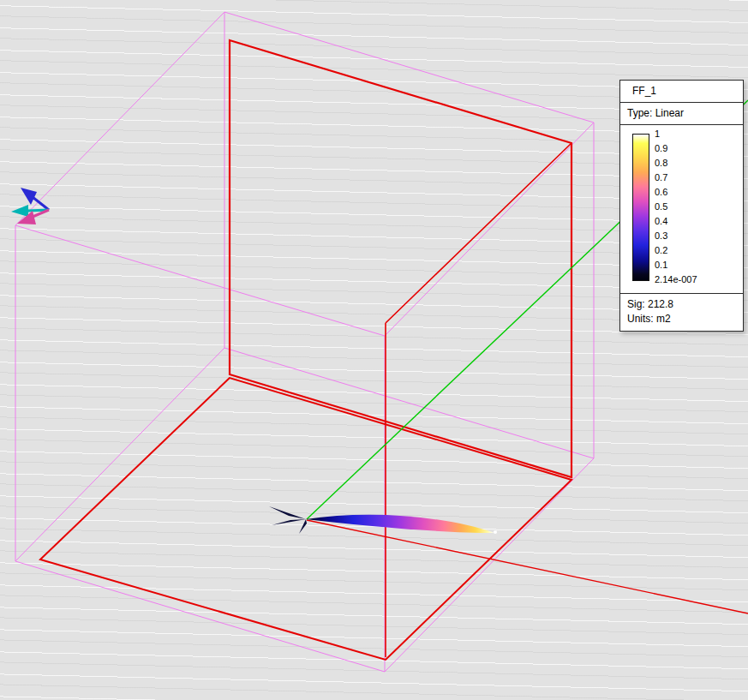 This screenshot has height=700, width=748. I want to click on colorbar-tick: 0.9, so click(676, 149).